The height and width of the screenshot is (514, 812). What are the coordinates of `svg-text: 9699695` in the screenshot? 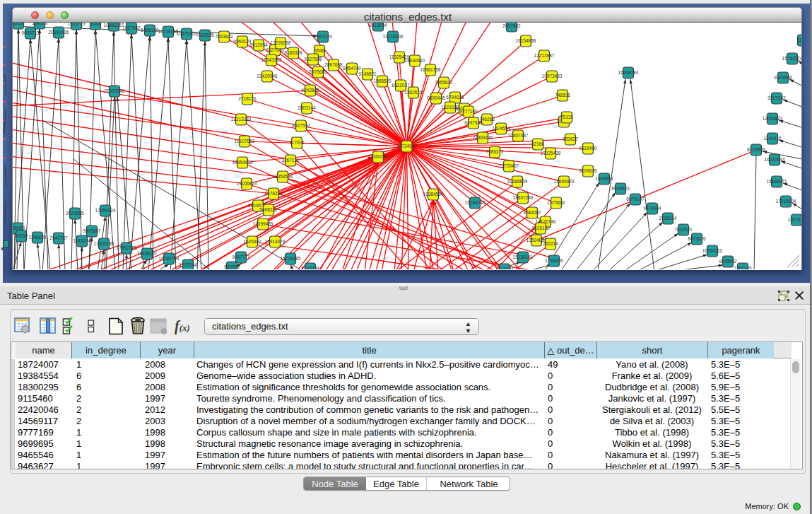 It's located at (588, 171).